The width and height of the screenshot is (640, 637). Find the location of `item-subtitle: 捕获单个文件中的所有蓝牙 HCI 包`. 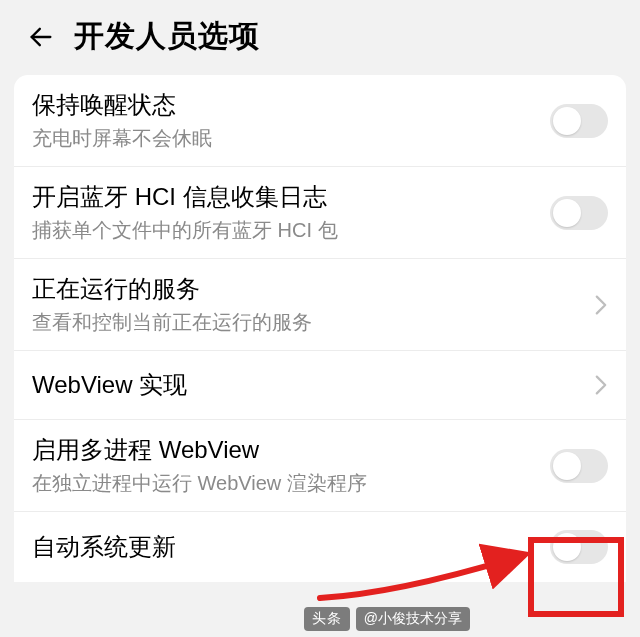

item-subtitle: 捕获单个文件中的所有蓝牙 HCI 包 is located at coordinates (291, 230).